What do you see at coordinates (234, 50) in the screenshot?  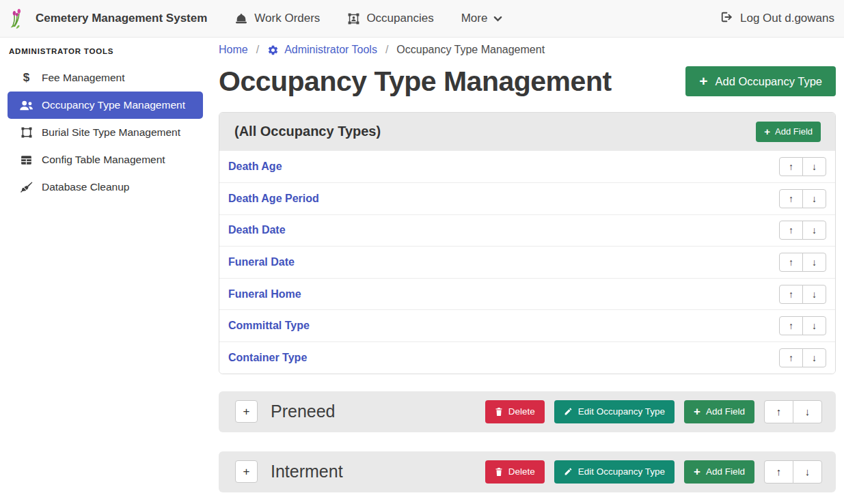 I see `breadcrumb-home-link: Home` at bounding box center [234, 50].